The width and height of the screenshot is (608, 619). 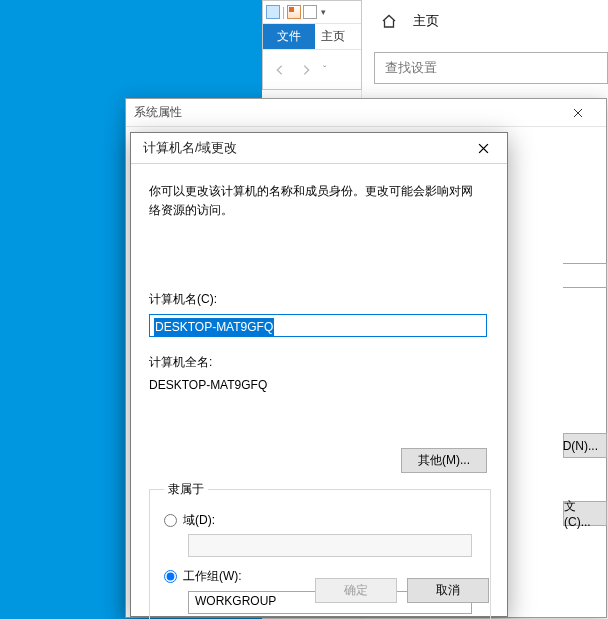 What do you see at coordinates (324, 70) in the screenshot?
I see `nav-history-icon: ˇ` at bounding box center [324, 70].